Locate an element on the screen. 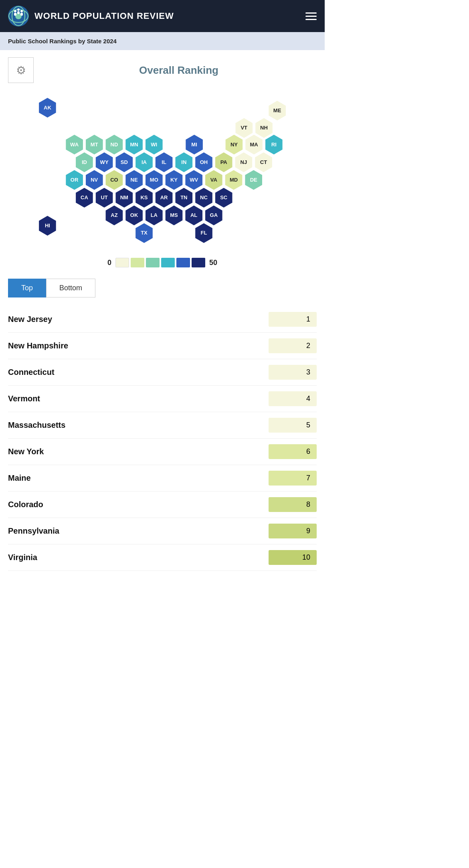 This screenshot has width=469, height=868. legend: 0 50 is located at coordinates (162, 263).